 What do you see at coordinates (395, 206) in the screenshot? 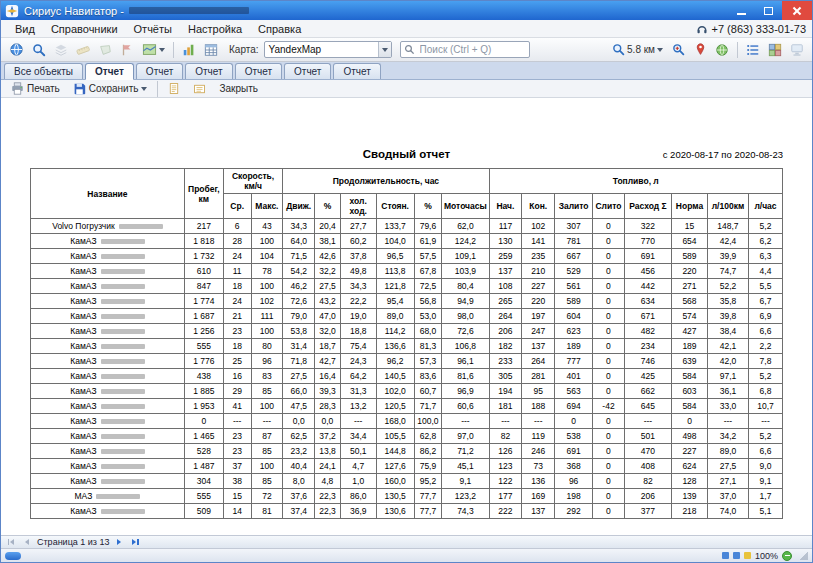
I see `column-header: Стоян.` at bounding box center [395, 206].